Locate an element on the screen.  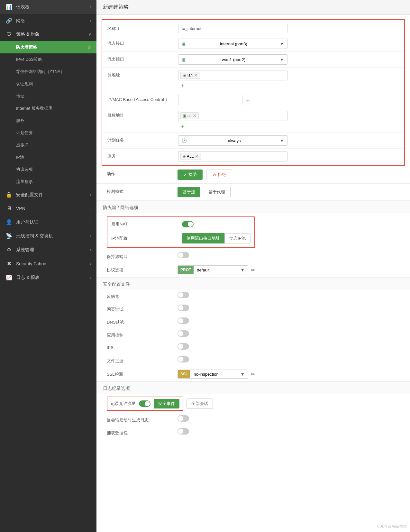
action-group: ✔ 接受 ⊘ 拒绝 is located at coordinates (289, 175).